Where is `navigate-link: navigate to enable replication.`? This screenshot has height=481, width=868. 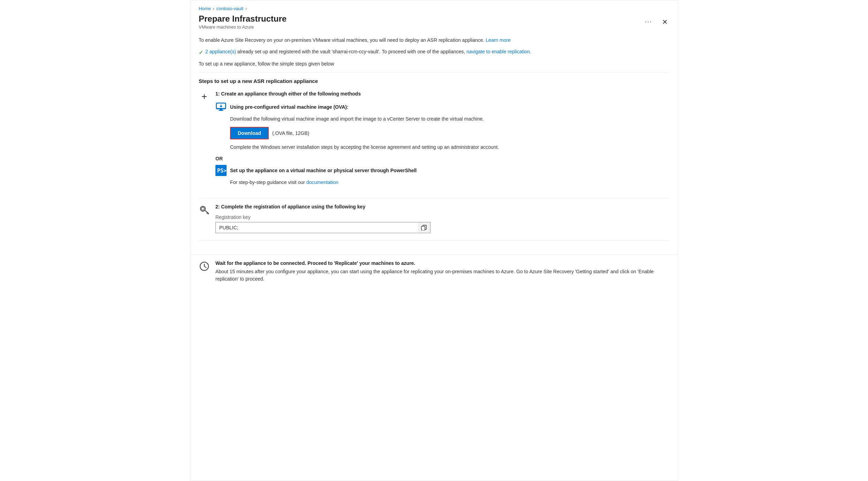 navigate-link: navigate to enable replication. is located at coordinates (499, 52).